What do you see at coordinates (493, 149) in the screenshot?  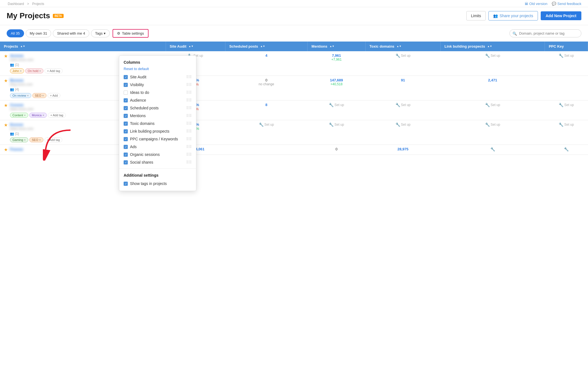 I see `wrench-icon: 🔧` at bounding box center [493, 149].